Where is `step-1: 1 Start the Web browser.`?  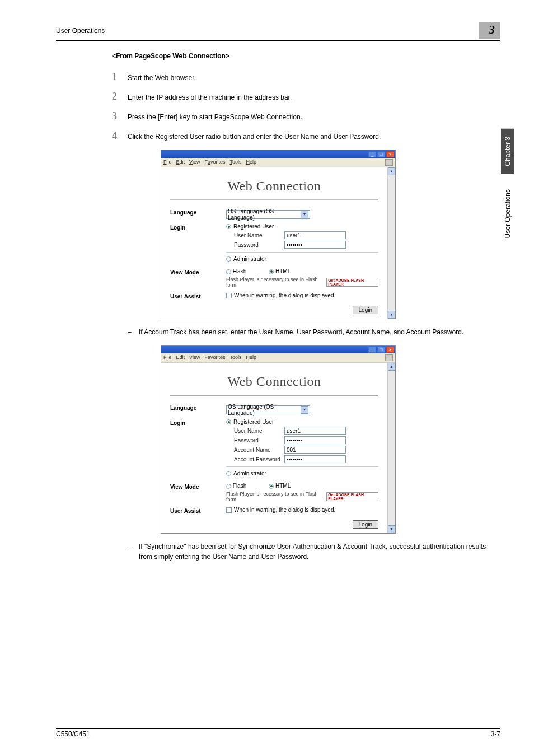 step-1: 1 Start the Web browser. is located at coordinates (306, 77).